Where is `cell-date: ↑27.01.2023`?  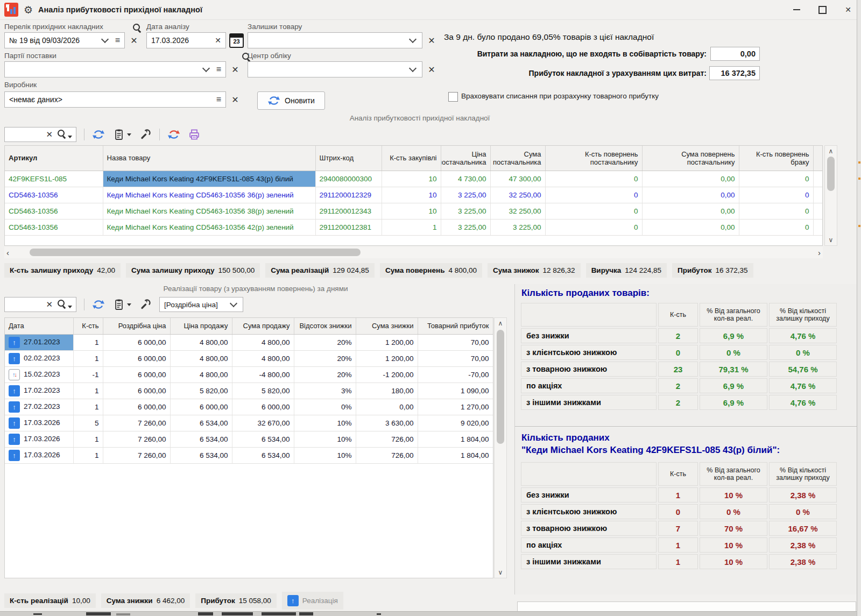 cell-date: ↑27.01.2023 is located at coordinates (39, 342).